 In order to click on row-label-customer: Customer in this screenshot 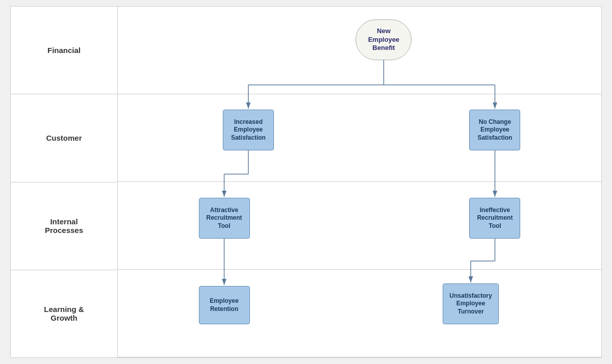, I will do `click(64, 138)`.